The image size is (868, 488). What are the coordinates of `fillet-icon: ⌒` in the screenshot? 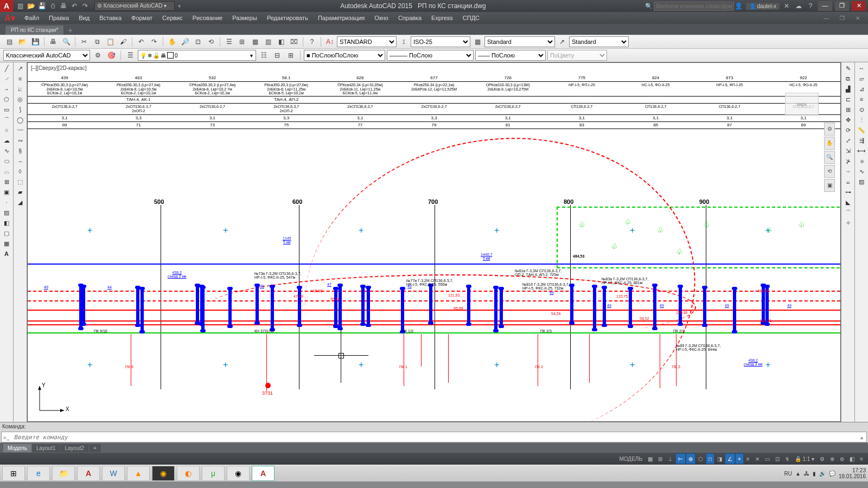 It's located at (848, 213).